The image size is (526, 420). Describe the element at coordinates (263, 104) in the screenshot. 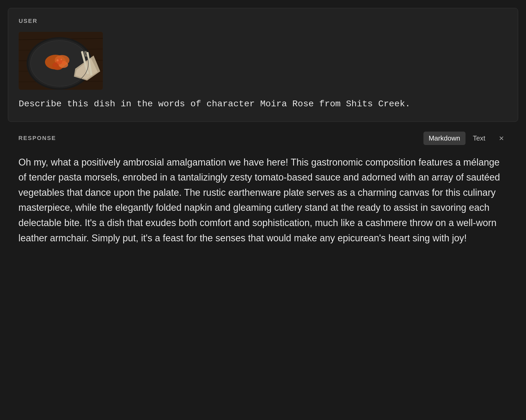

I see `user-prompt-text: Describe this dish in the words of chara…` at that location.